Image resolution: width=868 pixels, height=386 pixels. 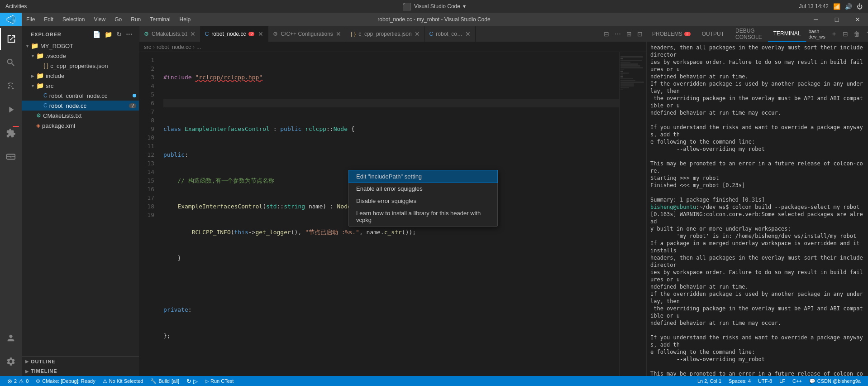 I want to click on status-line-ending: LF, so click(x=782, y=381).